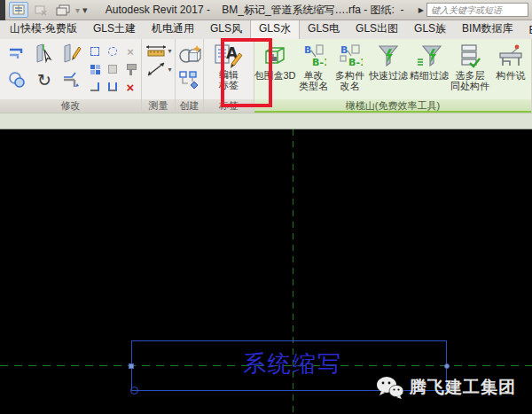 Image resolution: width=532 pixels, height=414 pixels. Describe the element at coordinates (17, 80) in the screenshot. I see `offset-button` at that location.